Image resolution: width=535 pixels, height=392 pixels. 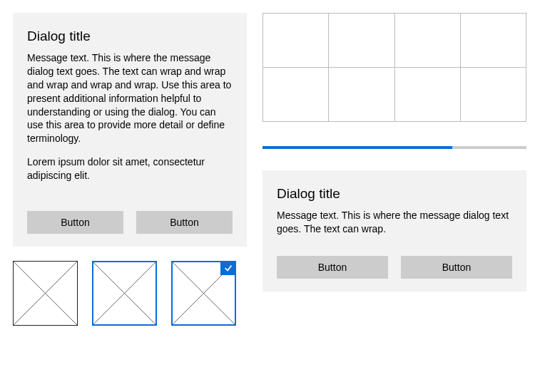 What do you see at coordinates (228, 268) in the screenshot?
I see `check-icon` at bounding box center [228, 268].